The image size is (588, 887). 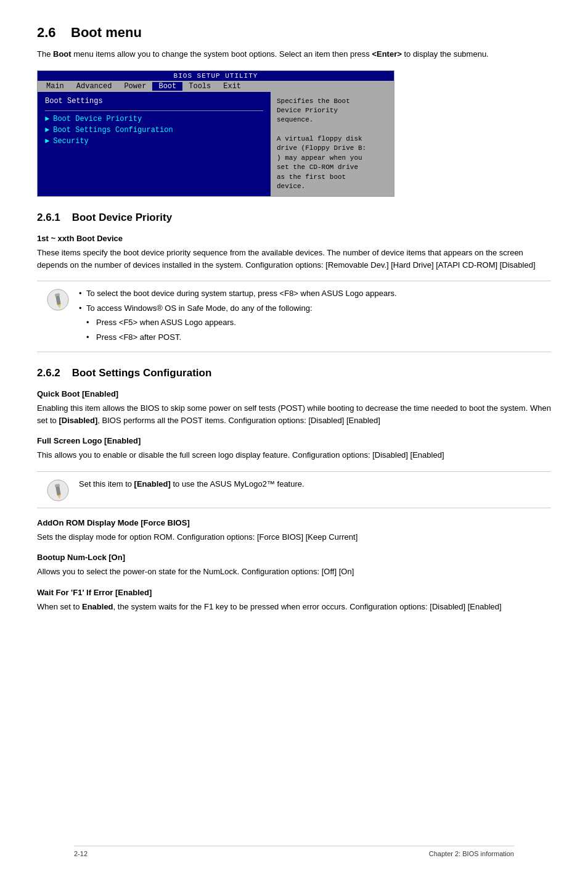 I want to click on item-quickboot-title: Quick Boot [Enabled], so click(x=294, y=394).